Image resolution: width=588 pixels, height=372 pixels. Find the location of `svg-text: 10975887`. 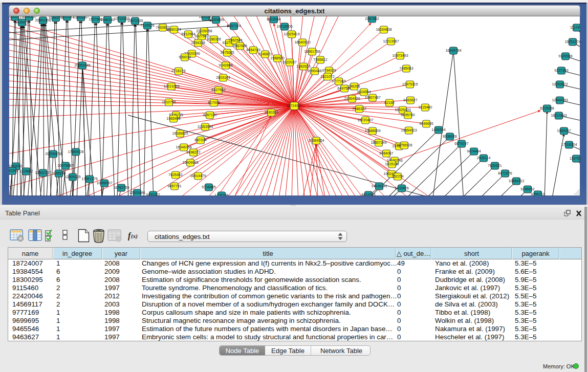

svg-text: 10975887 is located at coordinates (66, 166).